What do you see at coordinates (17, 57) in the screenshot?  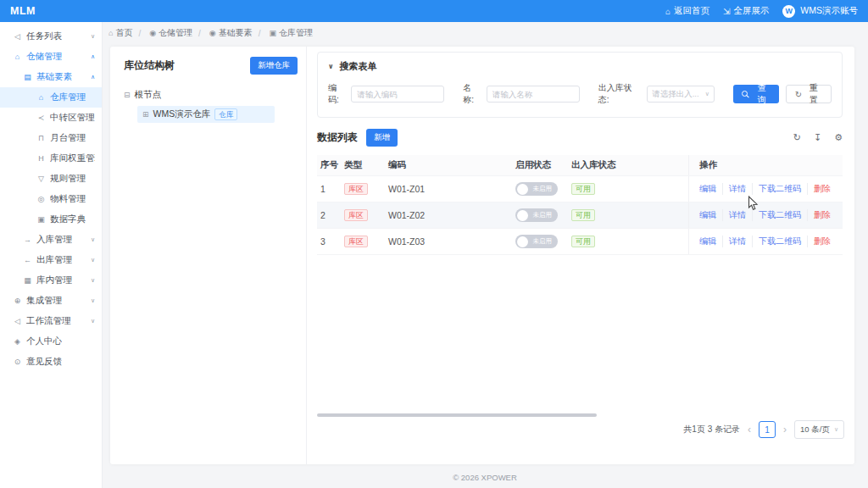 I see `building-icon: ⌂` at bounding box center [17, 57].